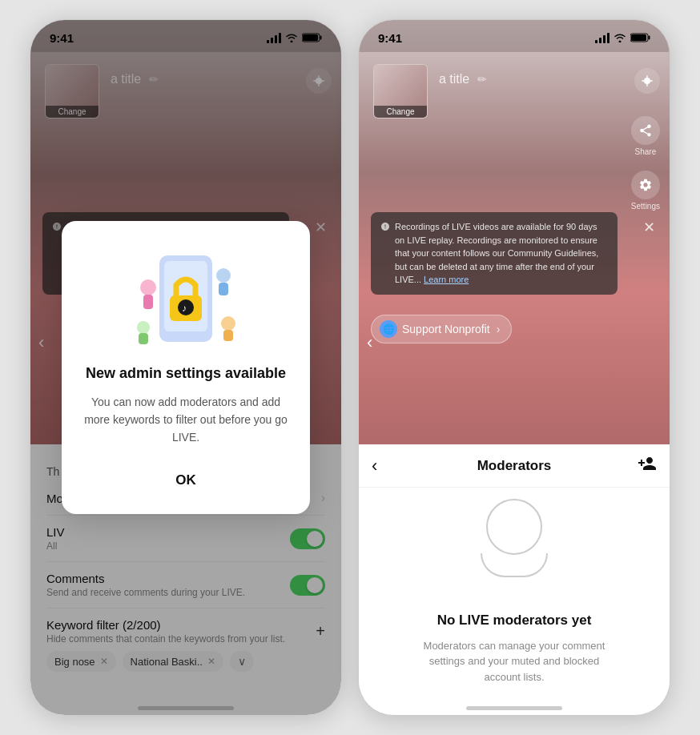 The image size is (700, 735). What do you see at coordinates (646, 191) in the screenshot?
I see `settings-action: Settings` at bounding box center [646, 191].